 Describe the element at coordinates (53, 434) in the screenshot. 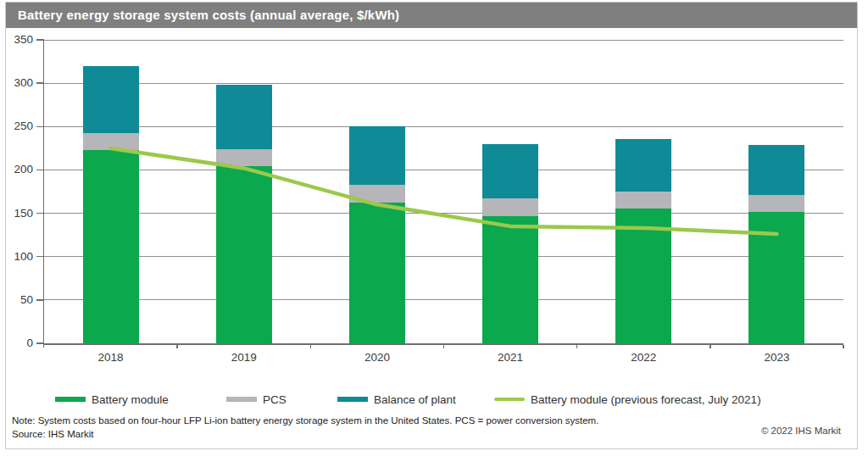

I see `chart-source: Source: IHS Markit` at that location.